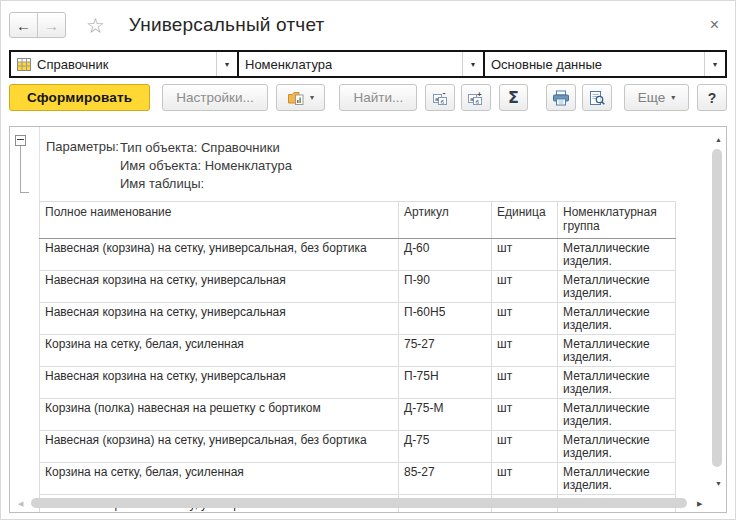 This screenshot has width=736, height=520. I want to click on preview-button, so click(597, 98).